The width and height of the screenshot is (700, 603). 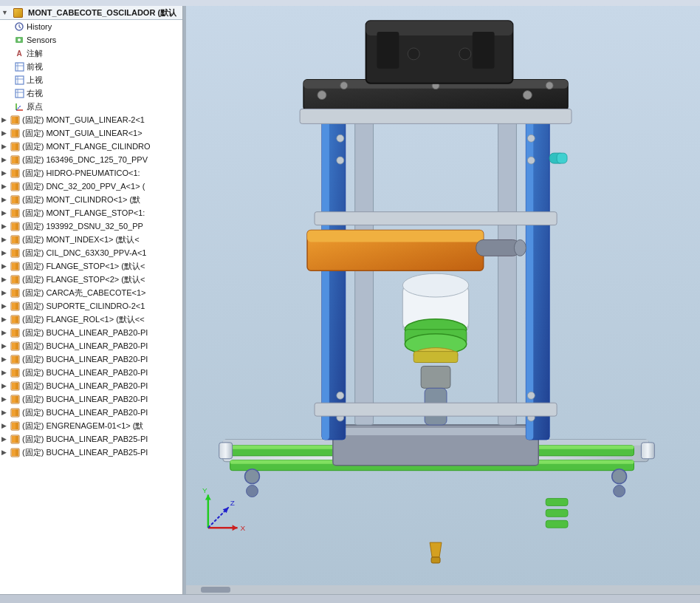 I want to click on tree-item-part-05: ▶ (固定) HIDRO-PNEUMATICO<1:, so click(x=92, y=173).